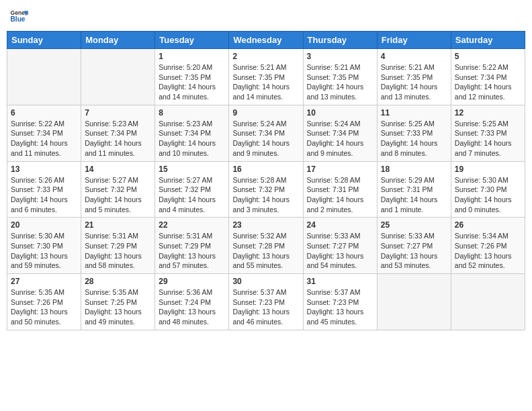 The height and width of the screenshot is (411, 532). Describe the element at coordinates (266, 16) in the screenshot. I see `page-header: General Blue` at that location.